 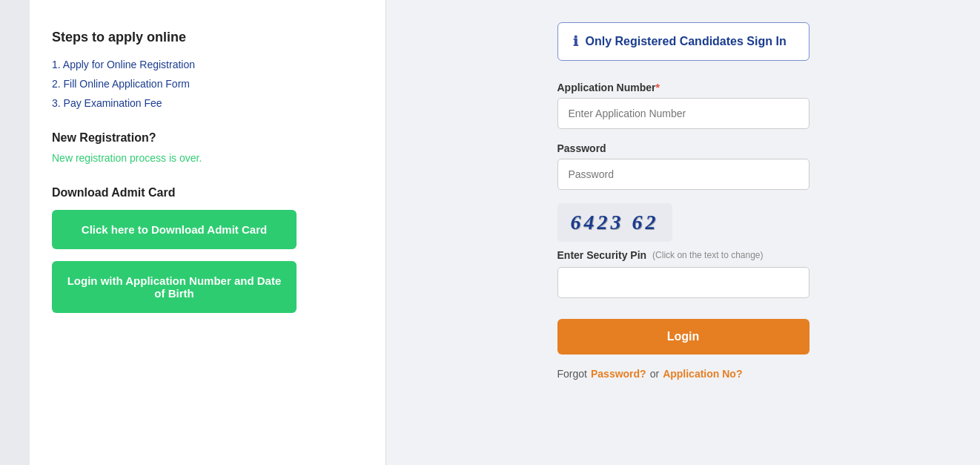 I want to click on password-input, so click(x=683, y=174).